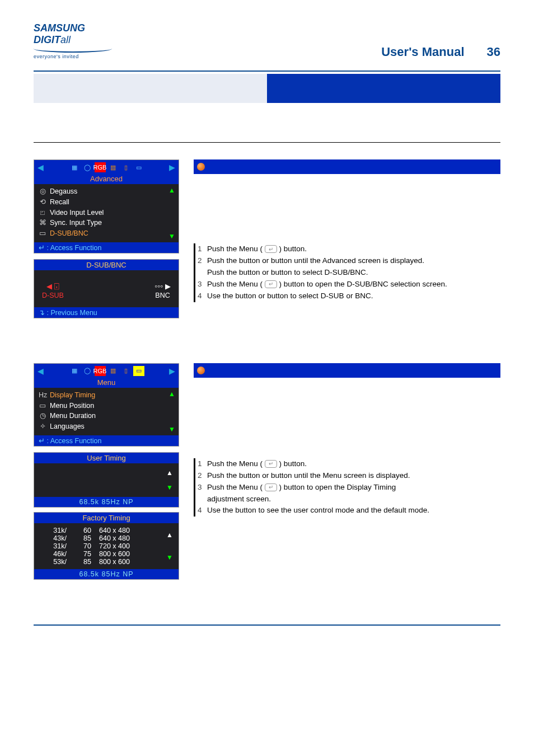  I want to click on menu-item-icon: ⌘, so click(43, 223).